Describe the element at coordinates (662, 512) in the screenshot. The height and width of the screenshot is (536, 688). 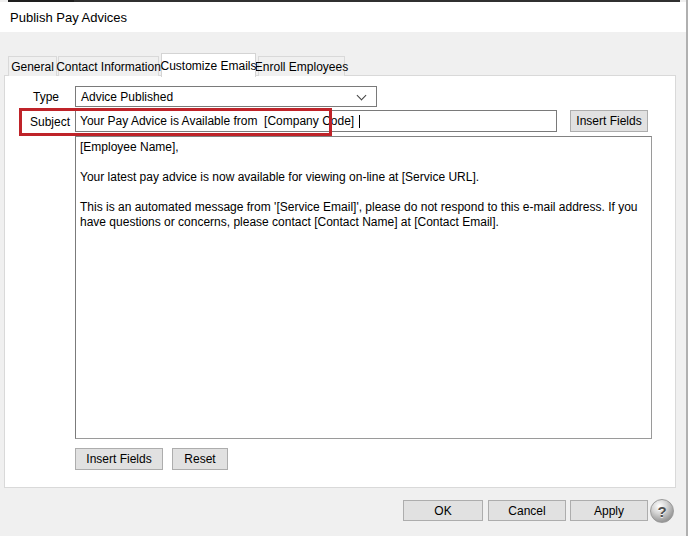
I see `question-mark-icon: ?` at that location.